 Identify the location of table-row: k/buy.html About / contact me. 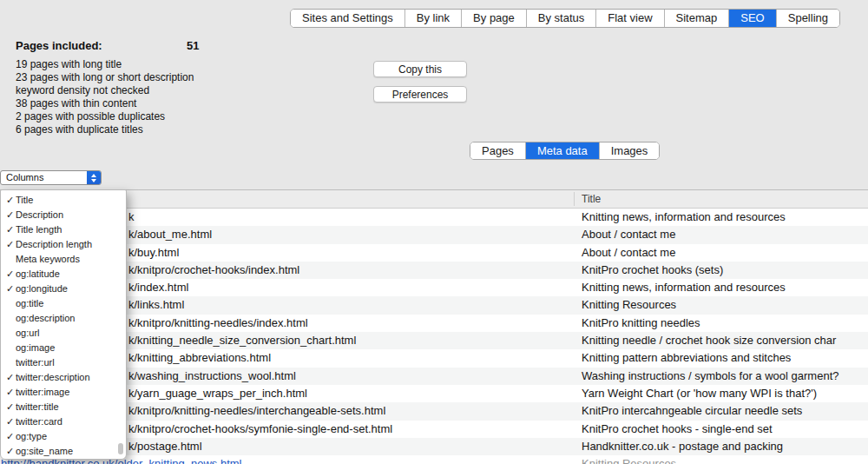
(434, 253).